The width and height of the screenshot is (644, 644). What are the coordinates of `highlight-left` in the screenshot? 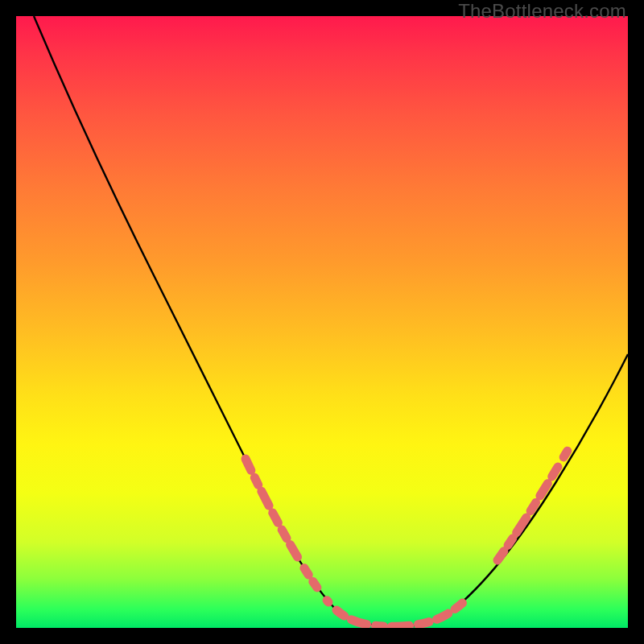 It's located at (287, 530).